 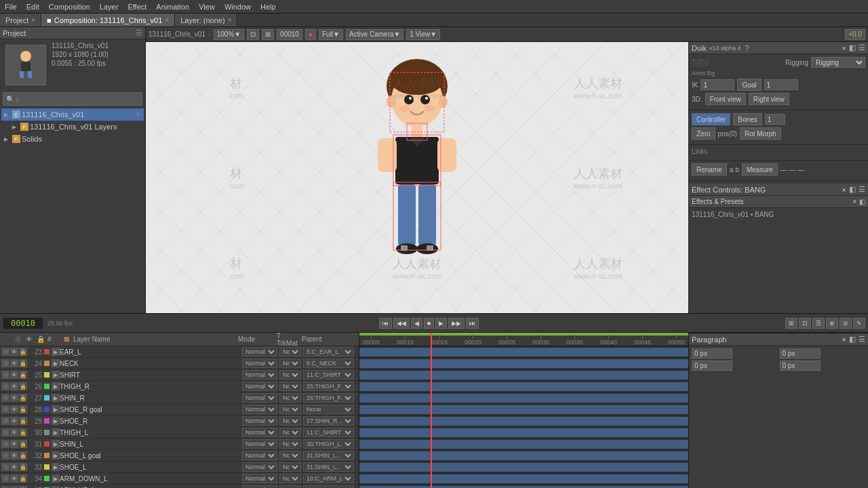 I want to click on menu-composition: Composition, so click(x=69, y=7).